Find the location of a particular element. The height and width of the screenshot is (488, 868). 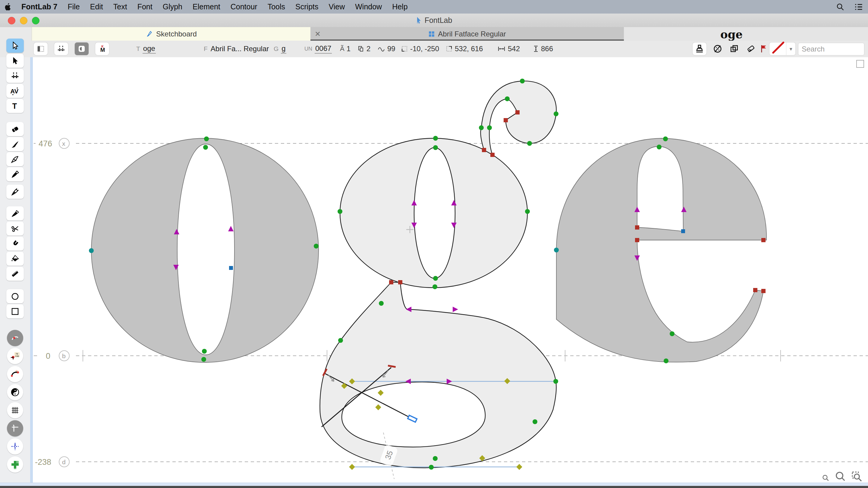

search-input is located at coordinates (832, 49).